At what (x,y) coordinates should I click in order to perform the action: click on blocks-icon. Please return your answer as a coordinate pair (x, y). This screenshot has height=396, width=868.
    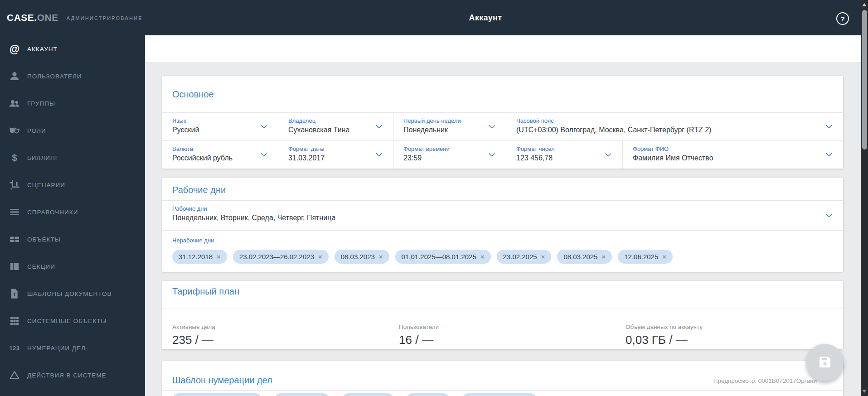
    Looking at the image, I should click on (15, 239).